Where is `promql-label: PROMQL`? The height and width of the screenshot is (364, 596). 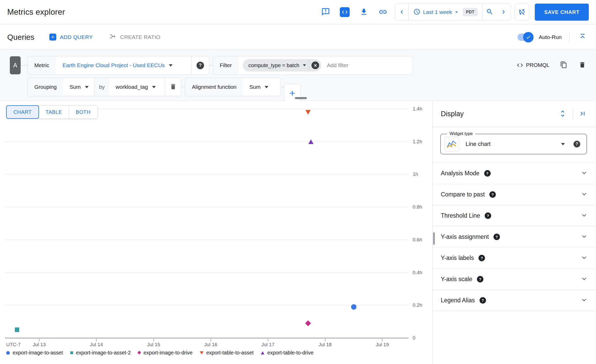 promql-label: PROMQL is located at coordinates (538, 65).